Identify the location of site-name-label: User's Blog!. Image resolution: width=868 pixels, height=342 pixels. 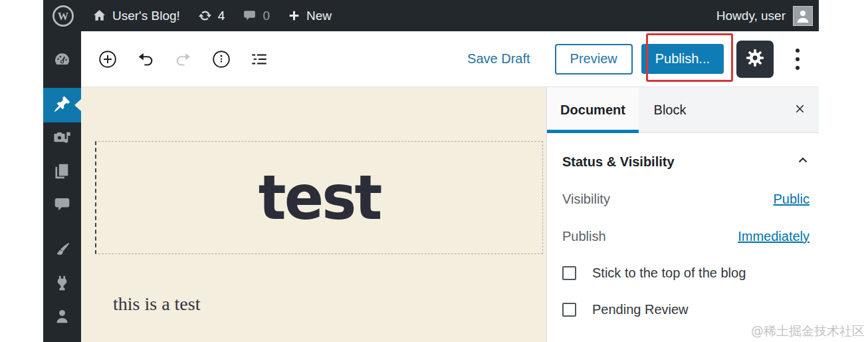
(146, 16).